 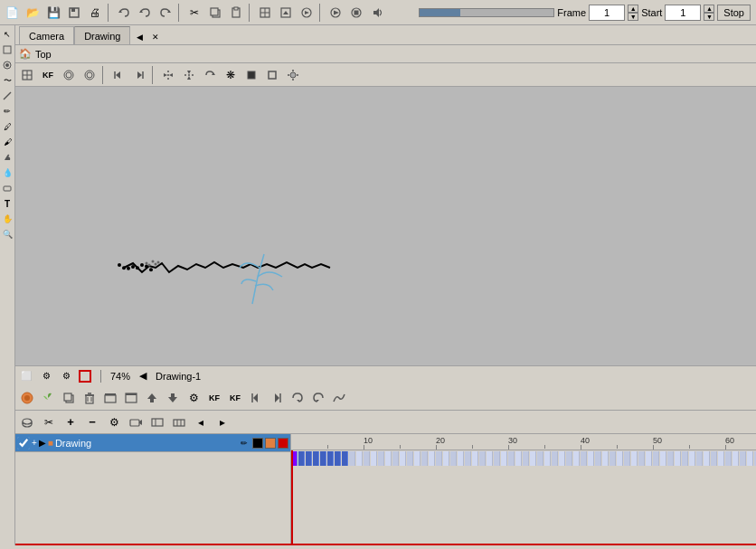 I want to click on layer-row-drawing: + ▶ ■ Drawing ✏, so click(x=153, y=443).